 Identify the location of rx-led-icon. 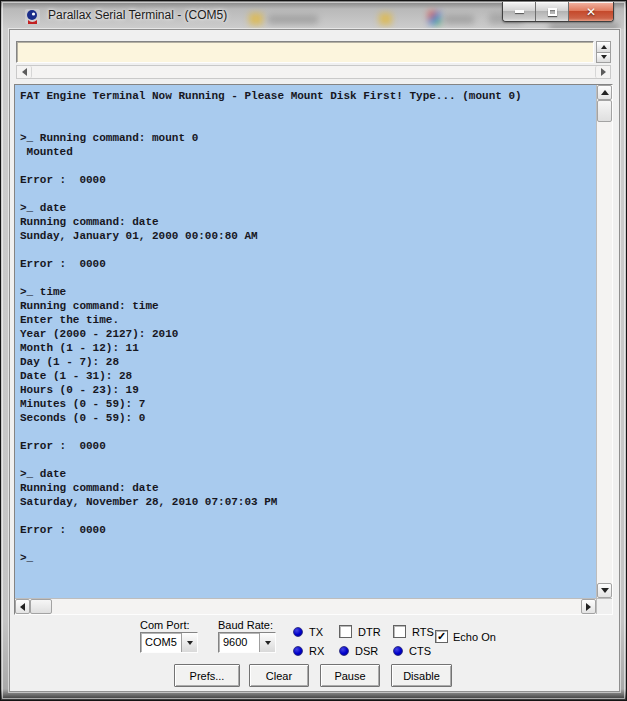
(298, 651).